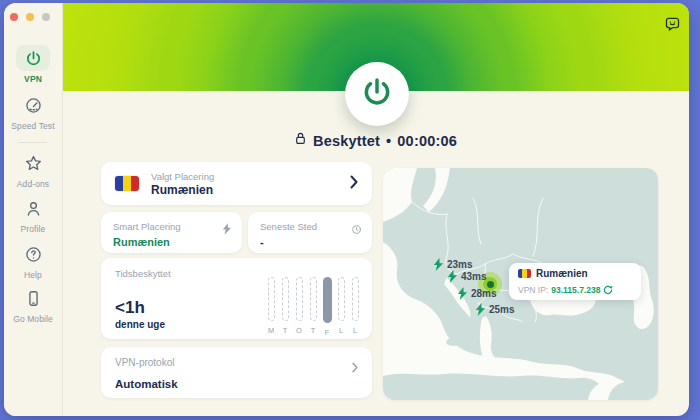 The width and height of the screenshot is (700, 420). I want to click on fullscreen-window-button, so click(46, 17).